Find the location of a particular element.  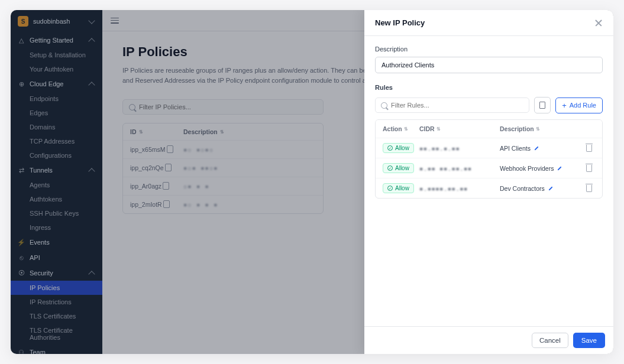

rule-cidr: ▪▪.▪▪.▪.▪▪ is located at coordinates (460, 148).